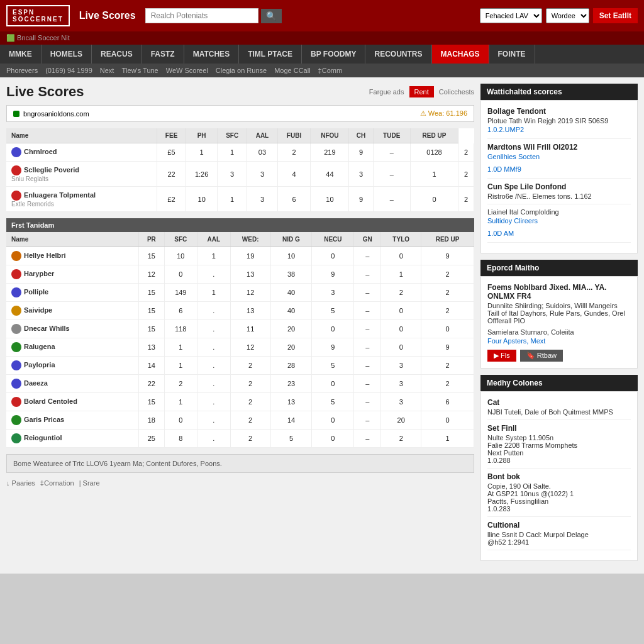 Image resolution: width=644 pixels, height=644 pixels. I want to click on nav-item-bp-foodmy: BP FOODMY, so click(333, 54).